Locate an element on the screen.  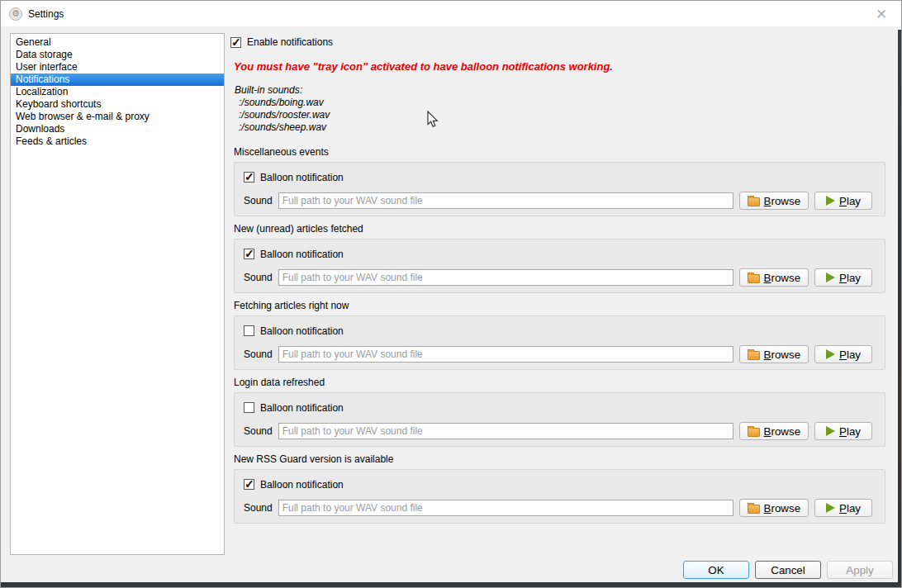
builtin-sound-path: :/sounds/rooster.wav is located at coordinates (282, 116).